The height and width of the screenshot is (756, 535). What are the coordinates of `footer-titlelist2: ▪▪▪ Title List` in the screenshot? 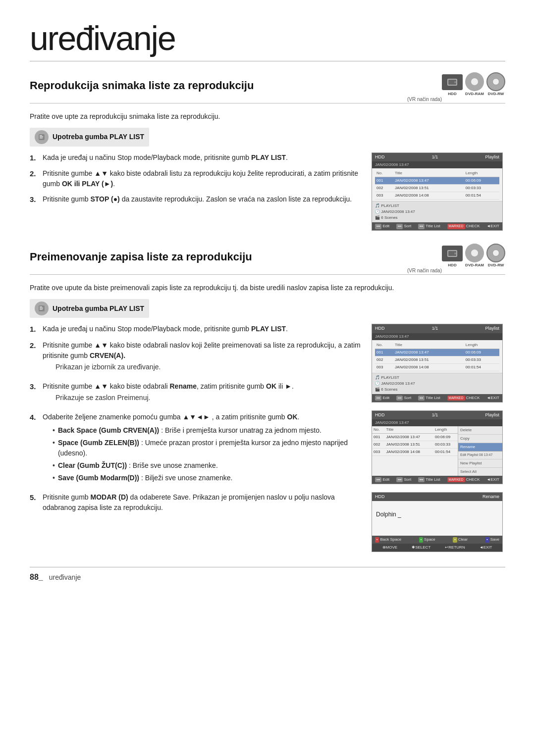 It's located at (429, 398).